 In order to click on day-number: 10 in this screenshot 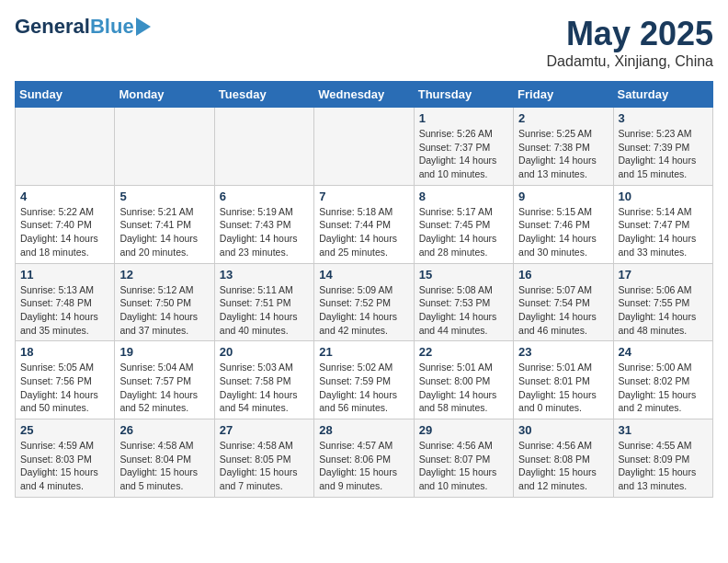, I will do `click(664, 197)`.